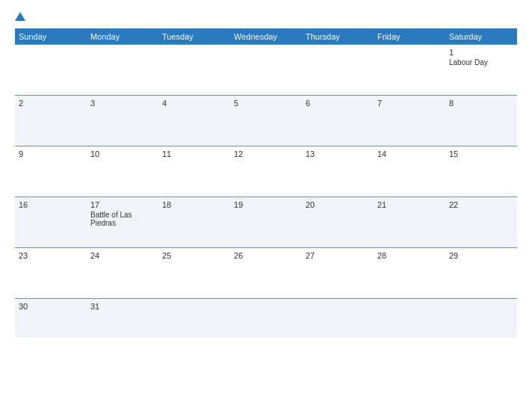 This screenshot has width=532, height=411. Describe the element at coordinates (51, 306) in the screenshot. I see `day-number: 30` at that location.